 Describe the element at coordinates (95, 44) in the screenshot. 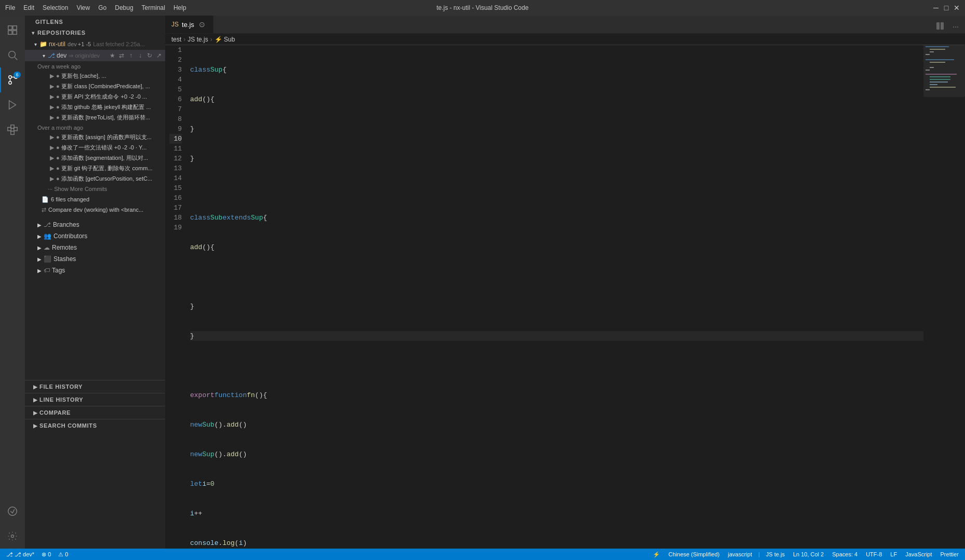

I see `repo-item: ▾ 📁 nx-util dev +1 -5 Last fetched 2:25a…` at that location.